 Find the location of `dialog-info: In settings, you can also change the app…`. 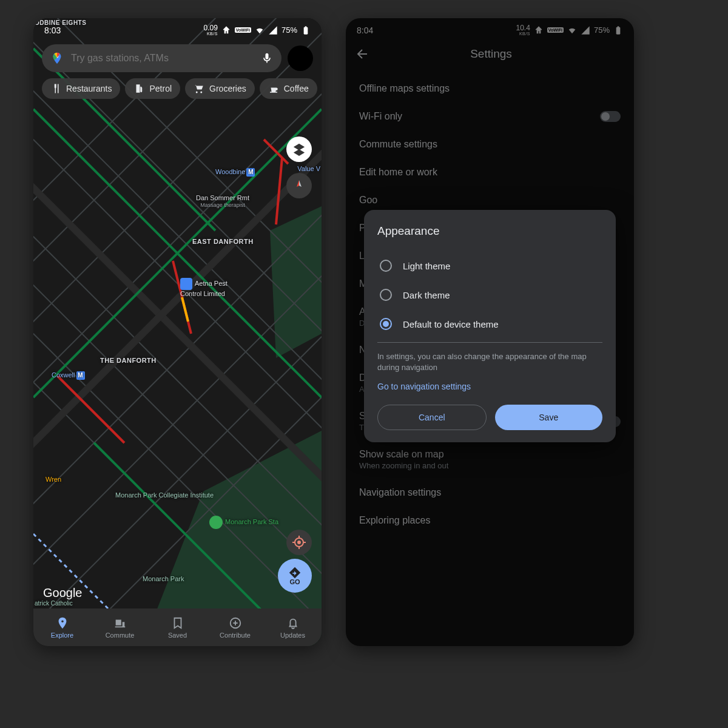

dialog-info: In settings, you can also change the app… is located at coordinates (490, 362).